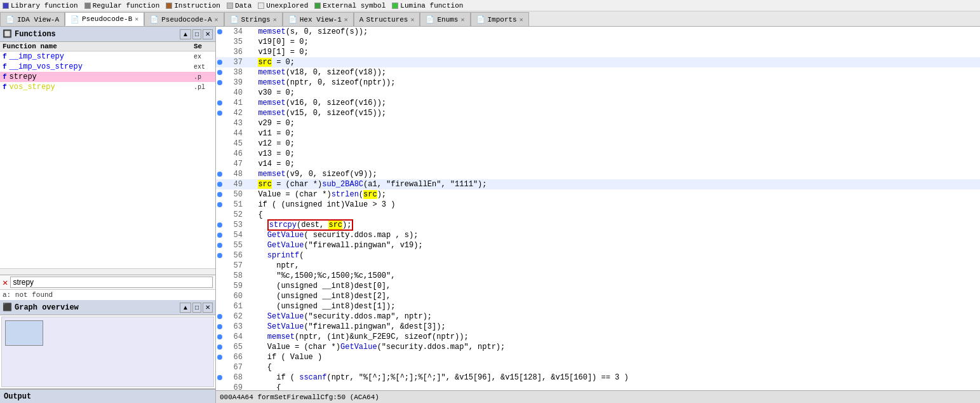  Describe the element at coordinates (216, 20) in the screenshot. I see `tab-psa-close: ✕` at that location.